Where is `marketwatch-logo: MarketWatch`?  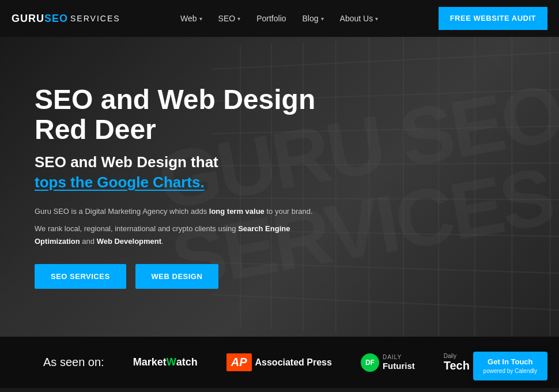
marketwatch-logo: MarketWatch is located at coordinates (165, 362).